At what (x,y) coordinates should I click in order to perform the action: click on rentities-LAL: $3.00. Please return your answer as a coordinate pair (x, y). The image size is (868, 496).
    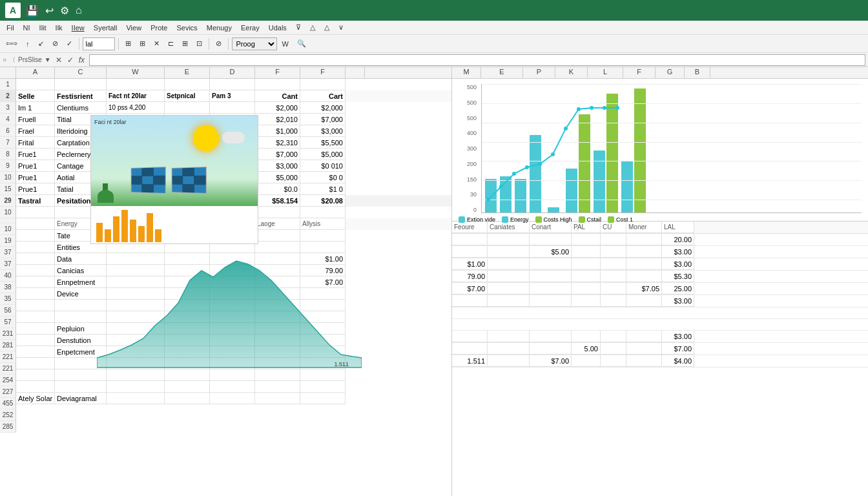
    Looking at the image, I should click on (678, 252).